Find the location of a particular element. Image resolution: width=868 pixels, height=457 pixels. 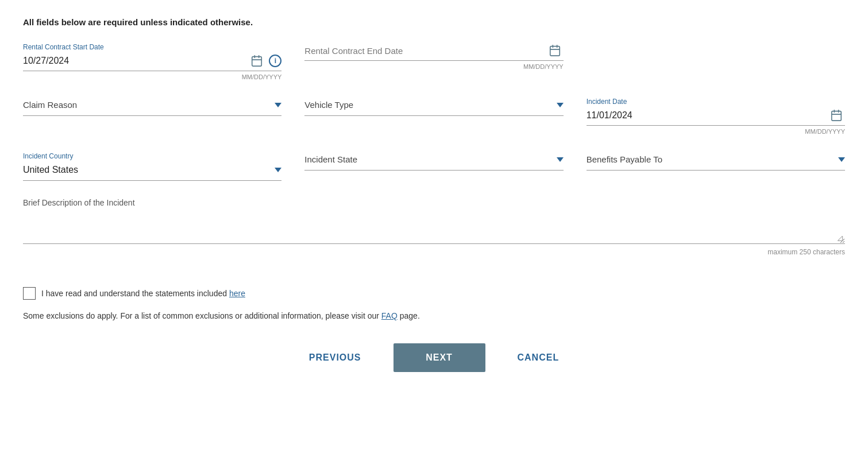

terms-checkbox is located at coordinates (29, 293).